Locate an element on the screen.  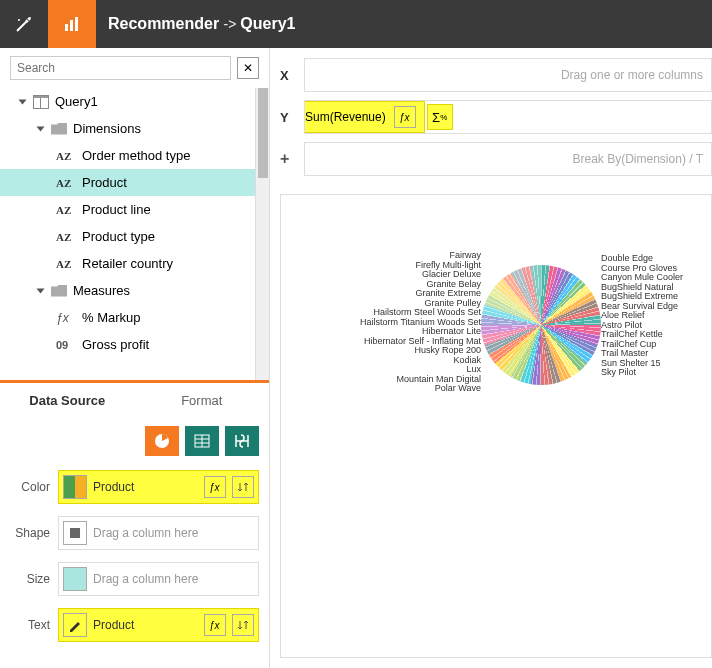
axis-break-drop: Break By(Dimension) / T is located at coordinates (508, 159).